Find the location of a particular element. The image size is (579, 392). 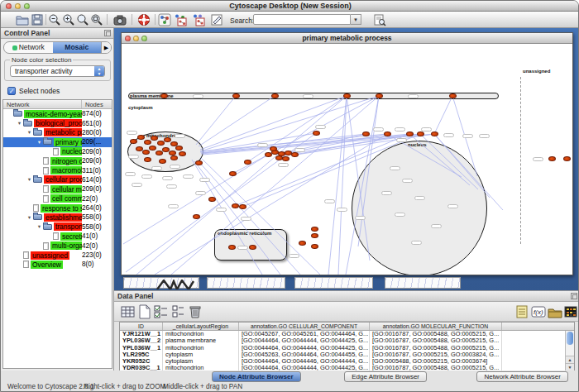

tree-item: ▼transport558(0) is located at coordinates (58, 227).